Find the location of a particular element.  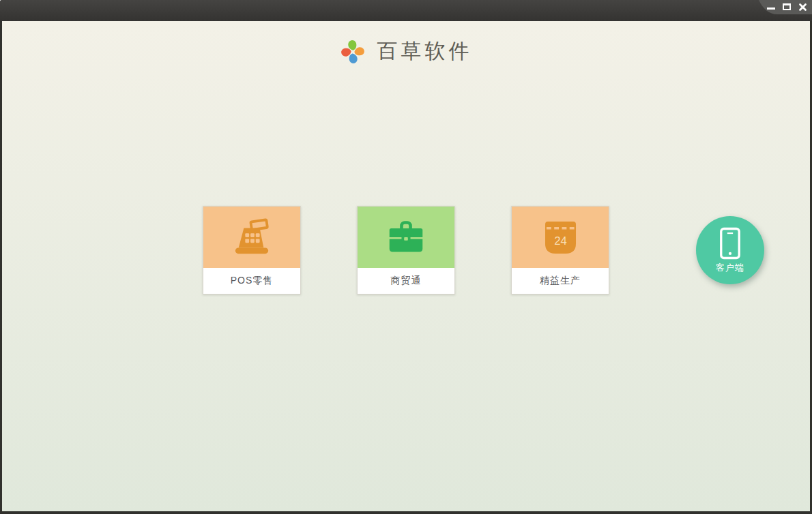

cash-register-icon is located at coordinates (252, 237).